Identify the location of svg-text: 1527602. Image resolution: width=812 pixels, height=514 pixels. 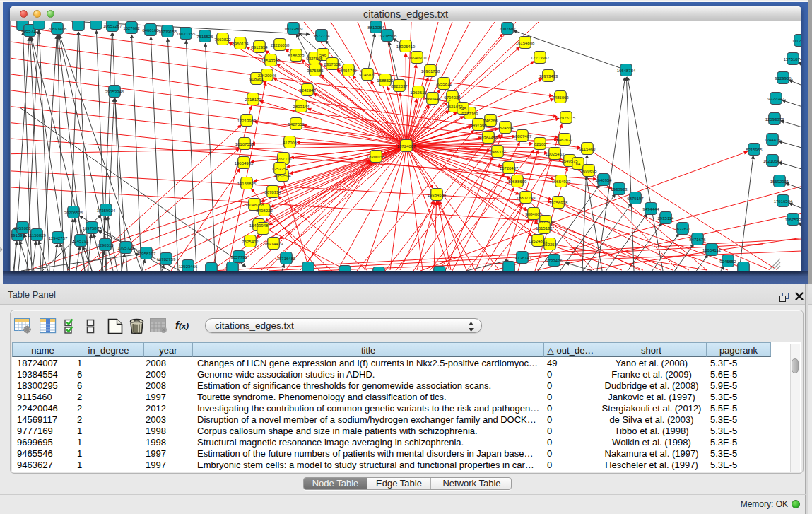
(131, 28).